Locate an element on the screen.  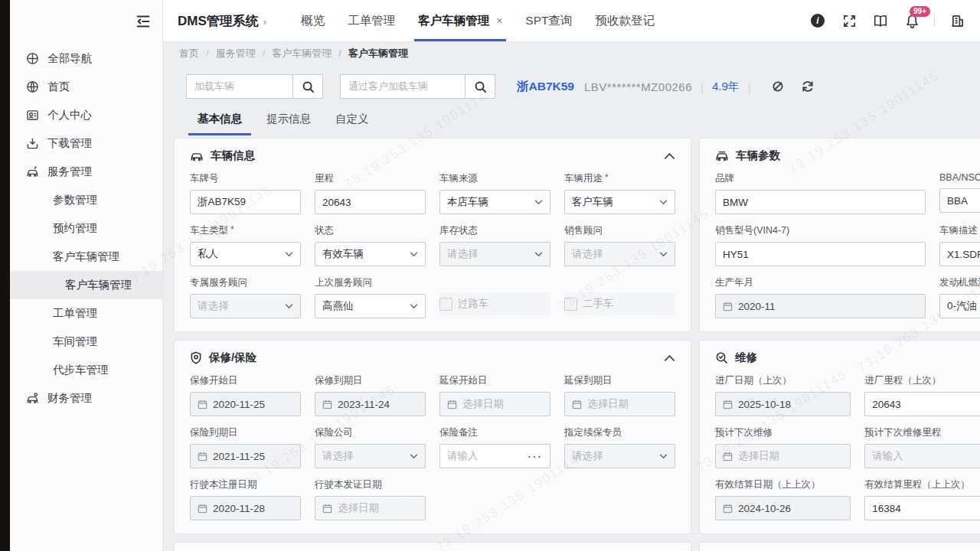
close-tab-icon: × is located at coordinates (499, 21).